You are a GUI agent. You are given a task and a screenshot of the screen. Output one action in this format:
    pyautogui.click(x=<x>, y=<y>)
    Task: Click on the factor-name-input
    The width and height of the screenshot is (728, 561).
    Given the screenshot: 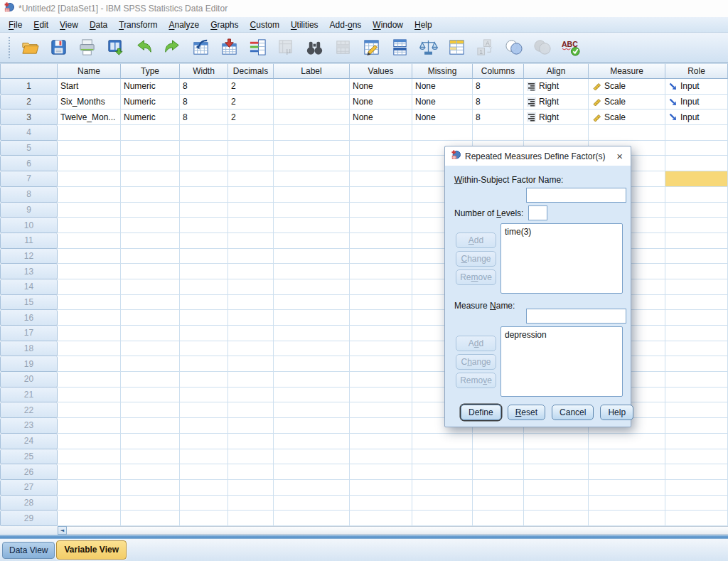 What is the action you would take?
    pyautogui.click(x=576, y=195)
    